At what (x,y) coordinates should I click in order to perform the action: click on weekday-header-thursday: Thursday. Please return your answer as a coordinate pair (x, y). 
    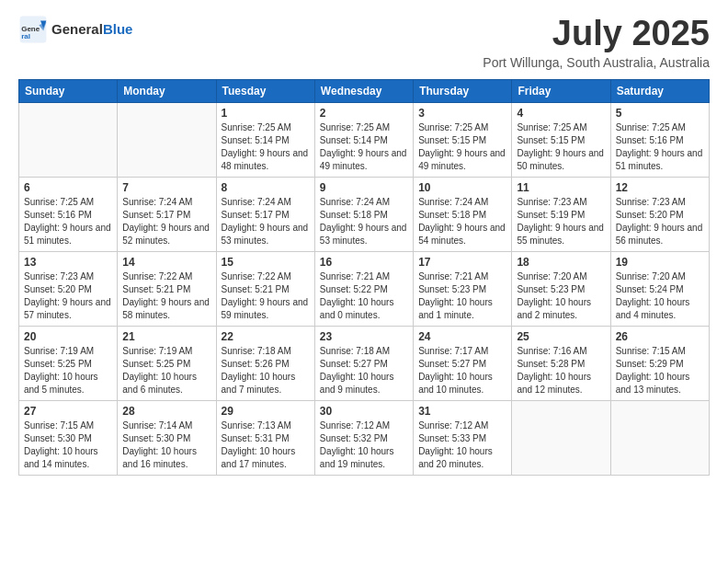
    Looking at the image, I should click on (463, 90).